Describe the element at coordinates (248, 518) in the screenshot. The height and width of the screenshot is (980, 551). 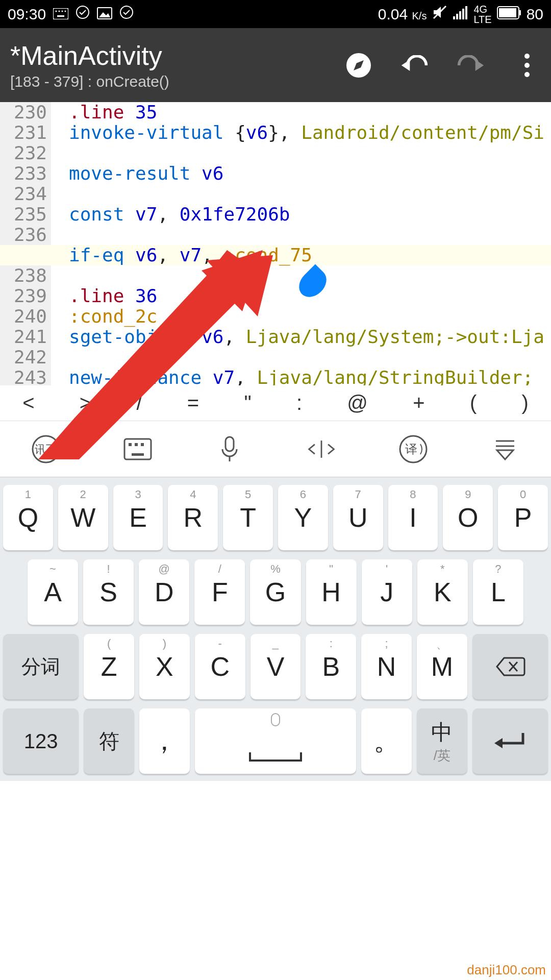
I see `key-t: 5T` at that location.